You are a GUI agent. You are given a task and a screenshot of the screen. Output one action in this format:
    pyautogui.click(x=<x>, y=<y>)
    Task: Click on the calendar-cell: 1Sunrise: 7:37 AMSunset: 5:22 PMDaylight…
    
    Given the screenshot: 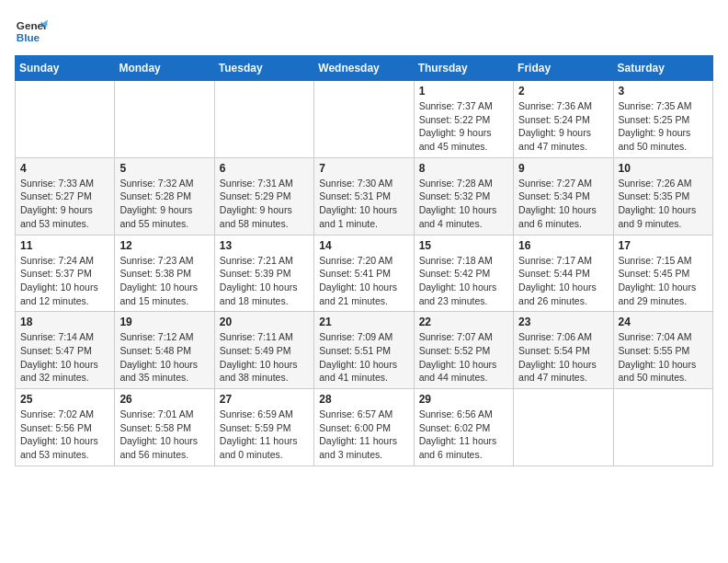 What is the action you would take?
    pyautogui.click(x=463, y=120)
    